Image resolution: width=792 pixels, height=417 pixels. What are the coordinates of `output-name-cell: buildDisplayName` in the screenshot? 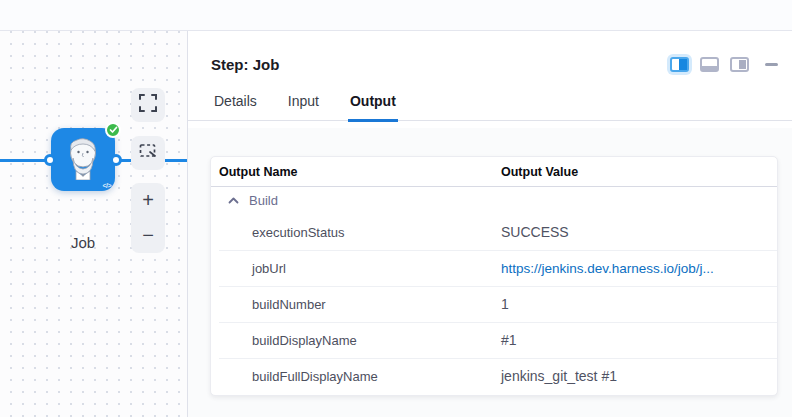 It's located at (356, 340).